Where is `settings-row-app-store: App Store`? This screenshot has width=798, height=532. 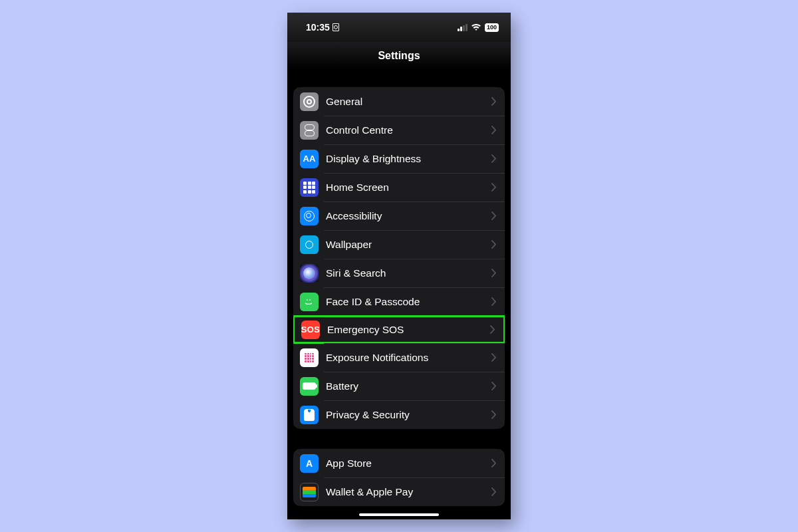 settings-row-app-store: App Store is located at coordinates (399, 463).